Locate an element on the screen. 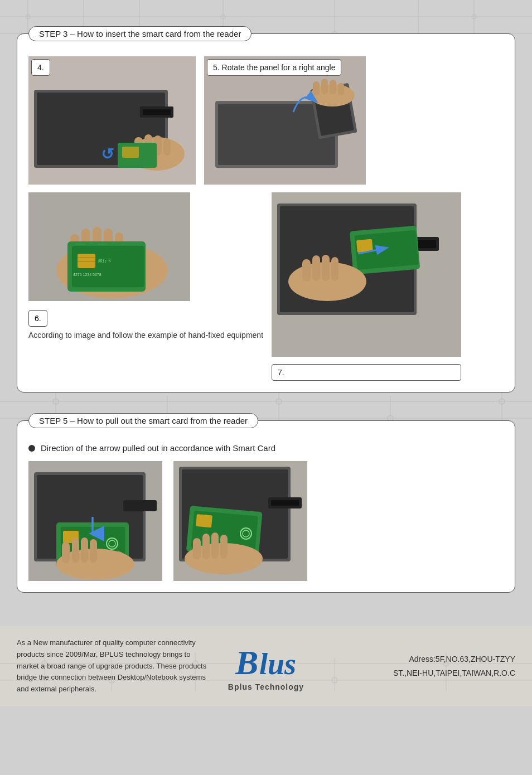  step3-image6-block: 銀行卡 4276 1234 5678 6. According to image… is located at coordinates (146, 269).